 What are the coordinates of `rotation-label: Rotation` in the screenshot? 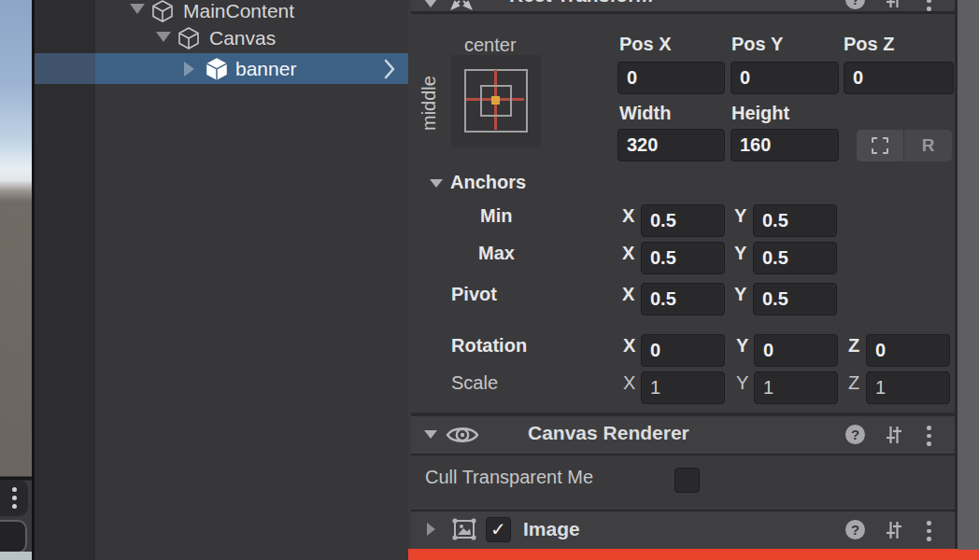 It's located at (490, 345).